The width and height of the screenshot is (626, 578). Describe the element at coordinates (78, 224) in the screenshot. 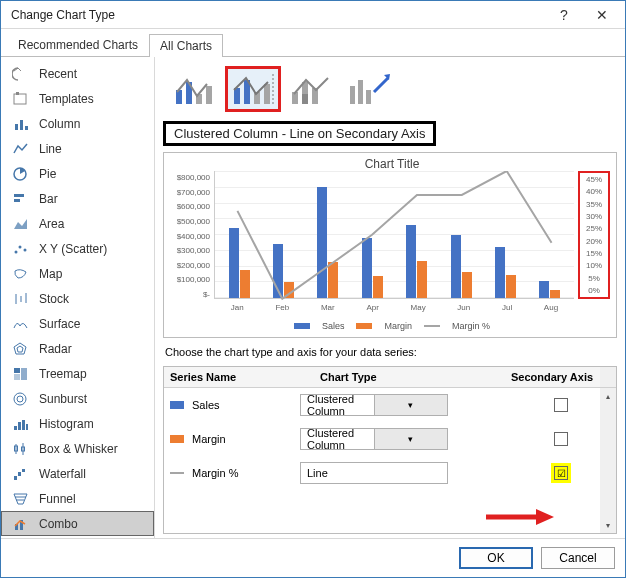

I see `sidebar-item-area: Area` at that location.